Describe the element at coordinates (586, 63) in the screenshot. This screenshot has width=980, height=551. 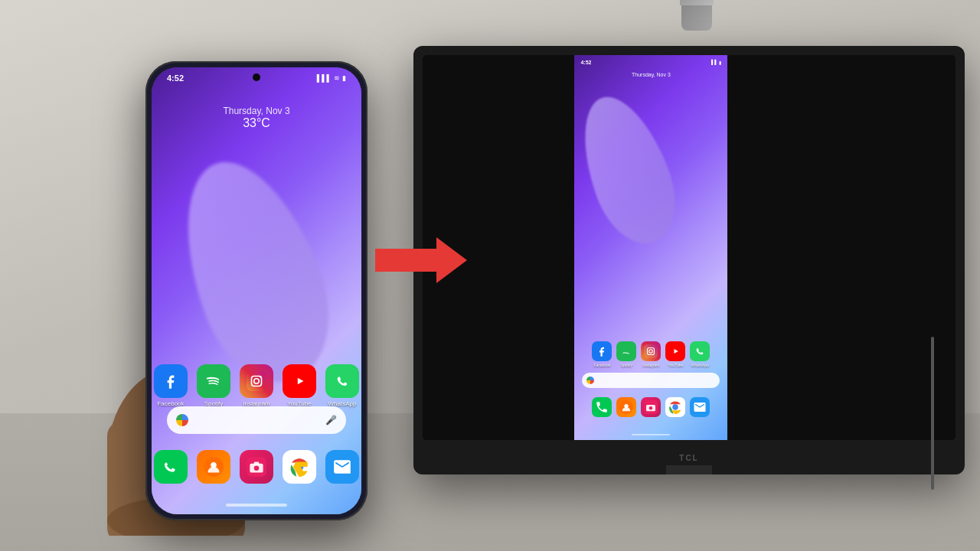
I see `tv-time: 4:52` at that location.